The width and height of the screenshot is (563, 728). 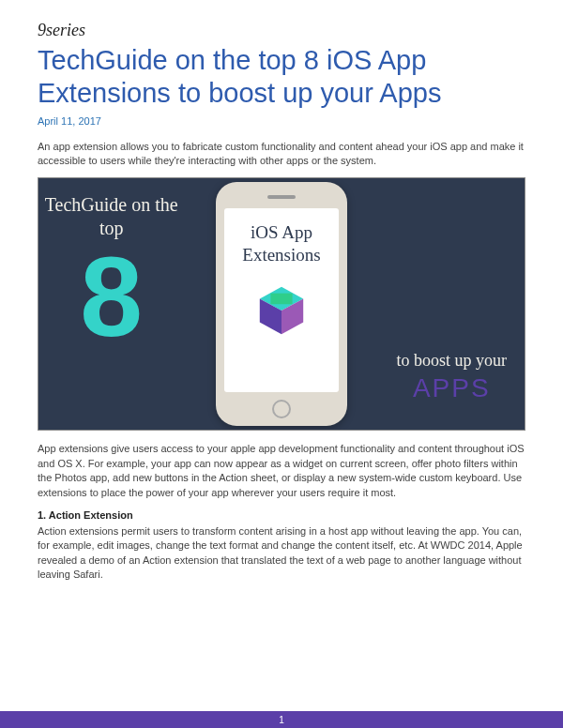 What do you see at coordinates (452, 360) in the screenshot?
I see `hero-right-text: to boost up your` at bounding box center [452, 360].